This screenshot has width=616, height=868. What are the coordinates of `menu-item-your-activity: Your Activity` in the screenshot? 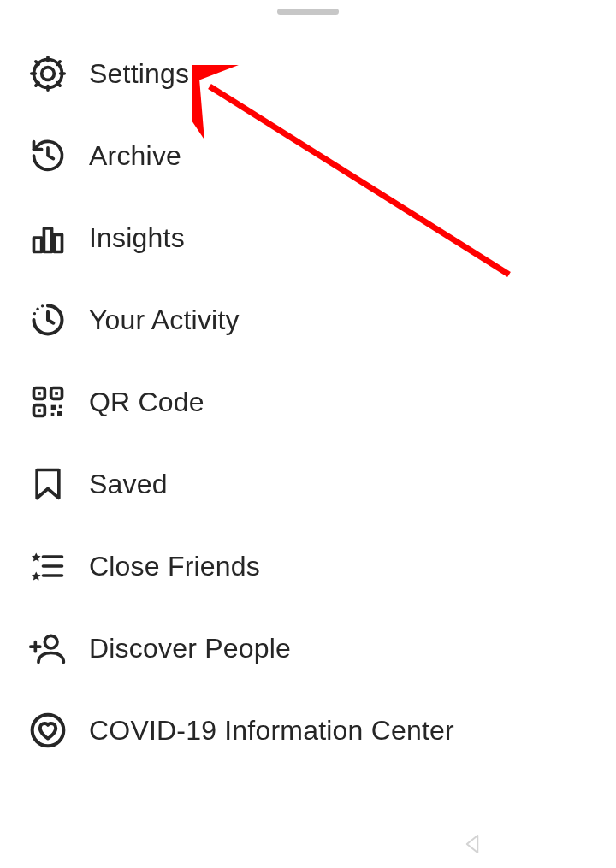 It's located at (323, 320).